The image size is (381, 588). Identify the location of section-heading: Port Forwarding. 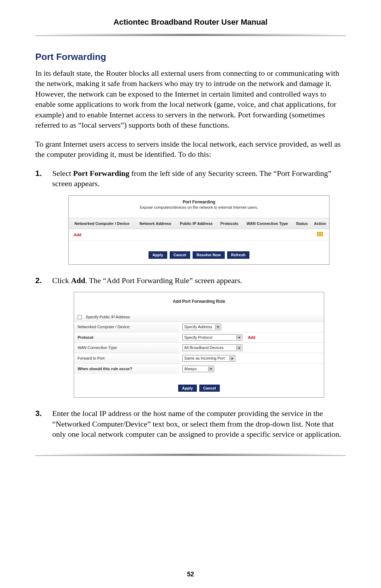
(190, 57).